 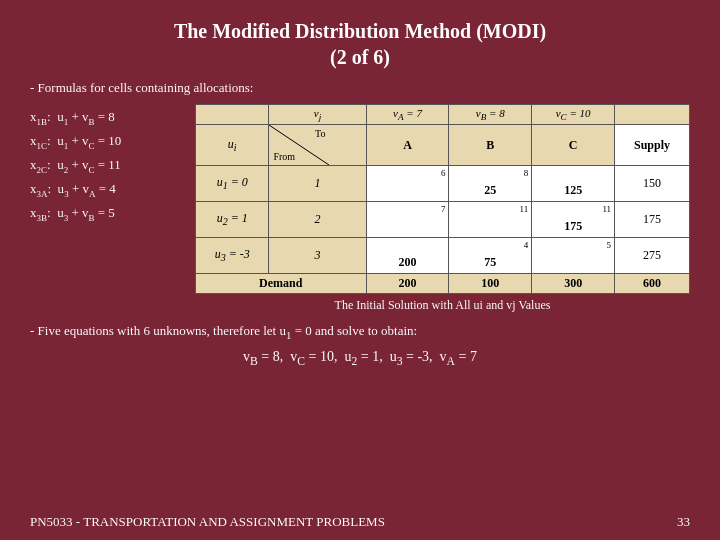 What do you see at coordinates (408, 256) in the screenshot?
I see `cell-3a: 200` at bounding box center [408, 256].